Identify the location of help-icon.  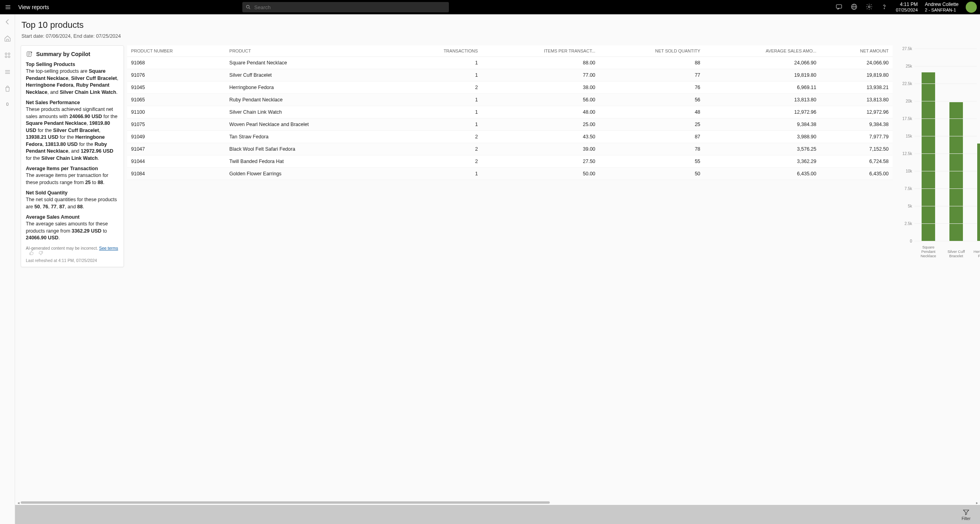
(885, 7).